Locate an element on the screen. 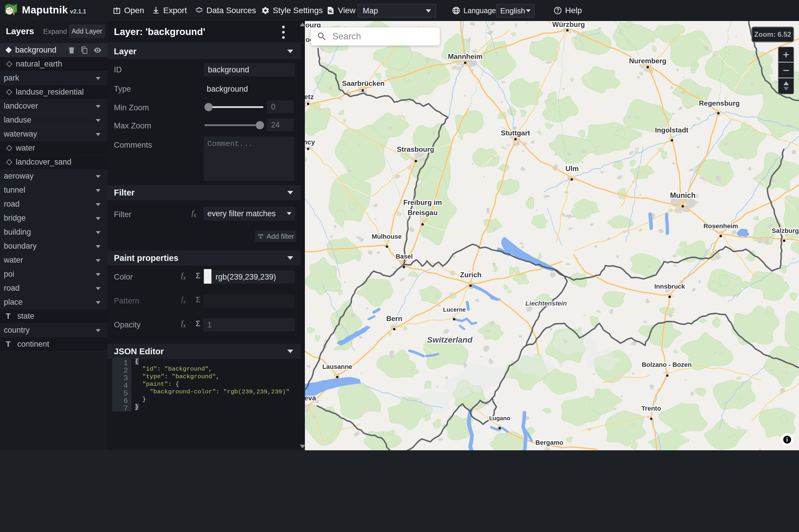 Image resolution: width=799 pixels, height=532 pixels. svg-text: Liechtenstein is located at coordinates (546, 303).